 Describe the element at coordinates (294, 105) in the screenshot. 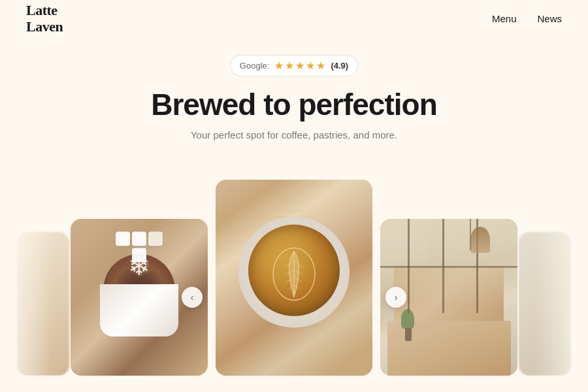

I see `hero-title: Brewed to perfection` at that location.